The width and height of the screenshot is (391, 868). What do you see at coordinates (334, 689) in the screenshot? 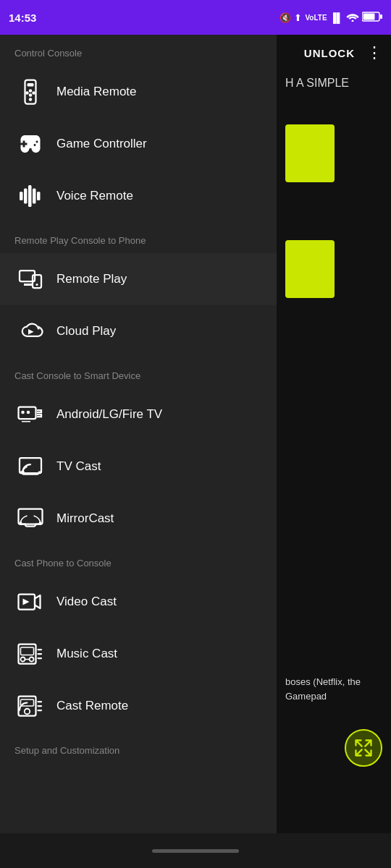
I see `main-bottom-text: boses (Netflix, the Gamepad` at bounding box center [334, 689].